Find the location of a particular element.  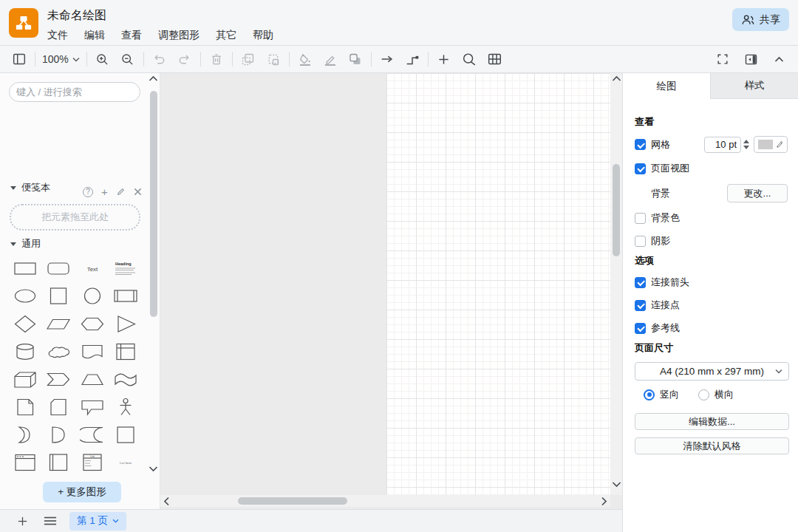

more-shapes-button: + 更多图形 is located at coordinates (82, 492).